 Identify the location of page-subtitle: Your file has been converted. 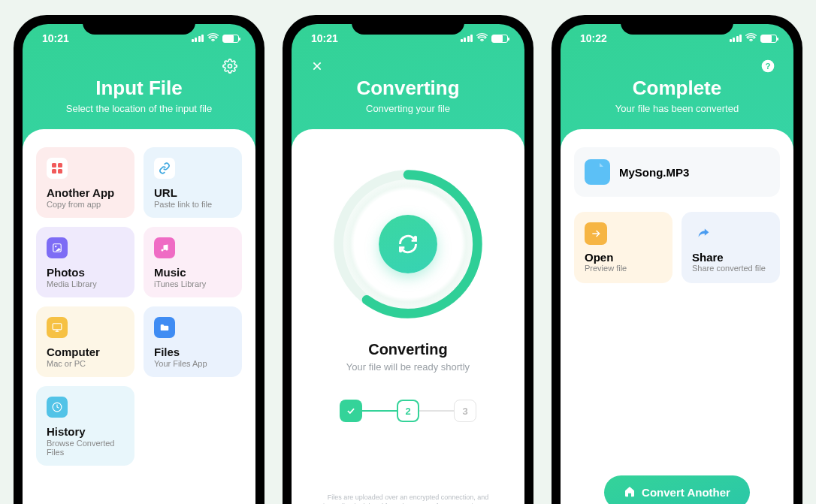
(677, 108).